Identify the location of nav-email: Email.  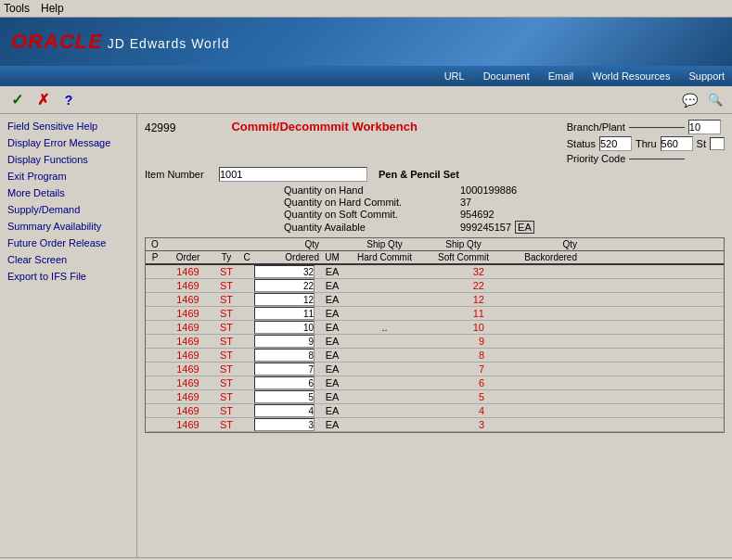
(561, 76).